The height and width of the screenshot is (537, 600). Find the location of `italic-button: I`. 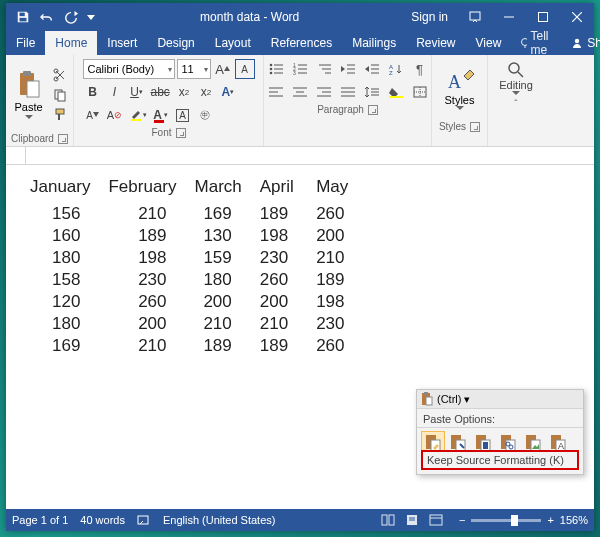

italic-button: I is located at coordinates (115, 92).